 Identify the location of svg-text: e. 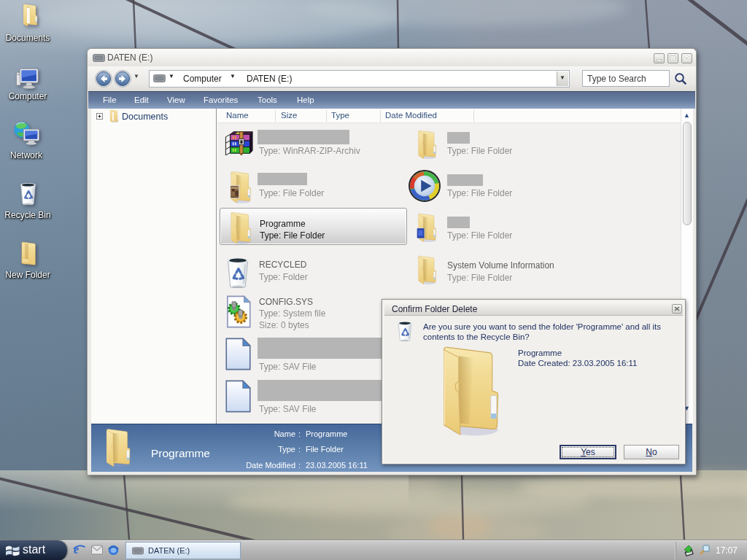
(76, 550).